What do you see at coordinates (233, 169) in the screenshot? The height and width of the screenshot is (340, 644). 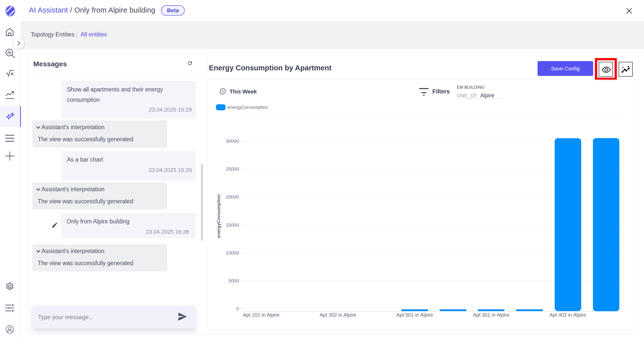 I see `svg-text: 25000` at bounding box center [233, 169].